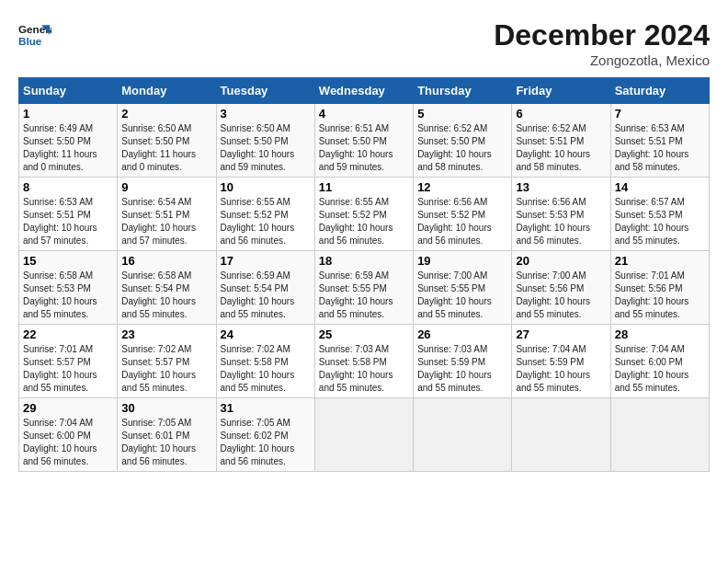 Image resolution: width=728 pixels, height=563 pixels. What do you see at coordinates (601, 61) in the screenshot?
I see `location: Zongozotla, Mexico` at bounding box center [601, 61].